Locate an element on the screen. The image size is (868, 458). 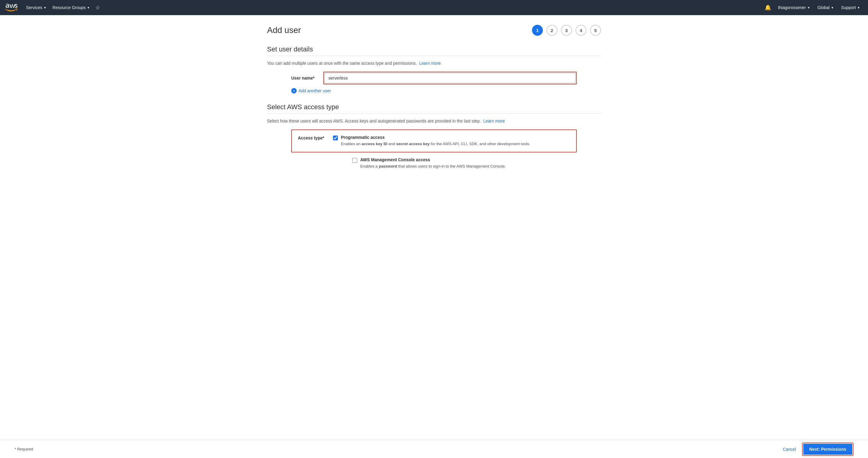
page-footer: * Required Cancel Next: Permissions is located at coordinates (434, 449).